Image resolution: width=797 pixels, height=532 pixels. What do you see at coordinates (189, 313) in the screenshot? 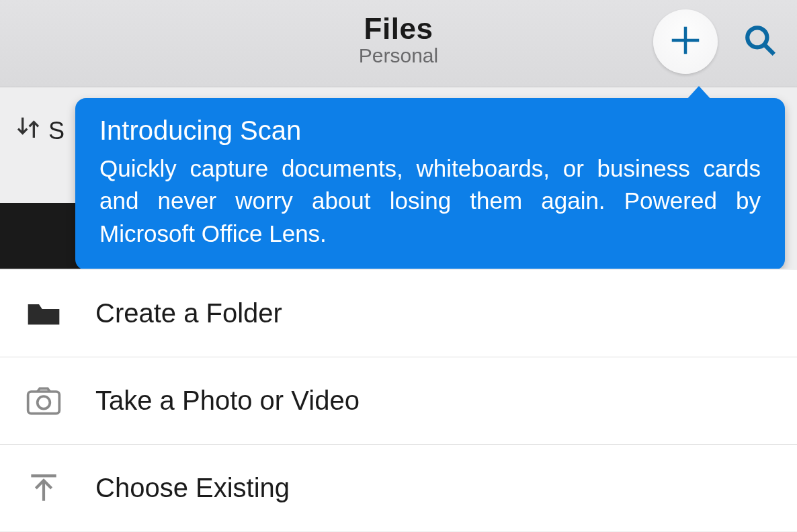
I see `menu-label: Create a Folder` at bounding box center [189, 313].